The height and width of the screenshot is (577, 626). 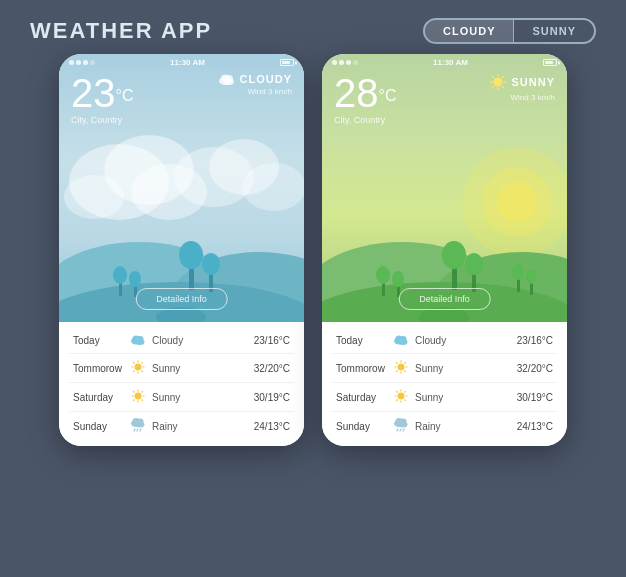 What do you see at coordinates (554, 31) in the screenshot?
I see `tab-sunny: SUNNY` at bounding box center [554, 31].